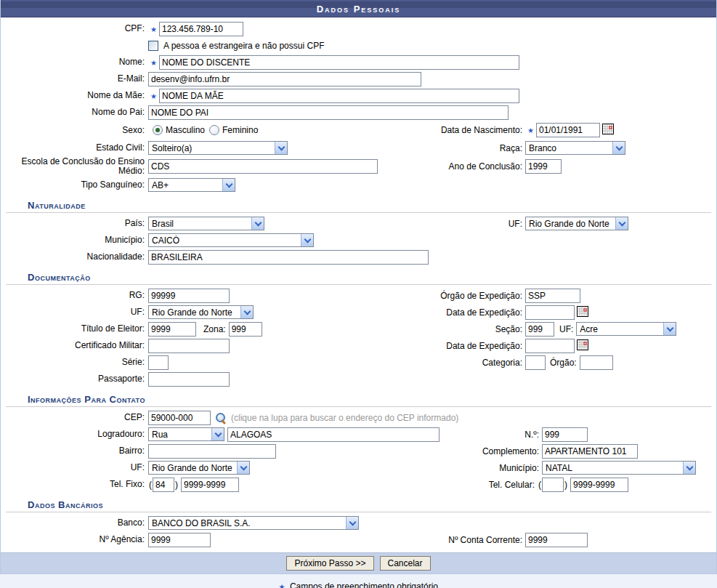 This screenshot has width=717, height=588. What do you see at coordinates (158, 363) in the screenshot?
I see `serie-input` at bounding box center [158, 363].